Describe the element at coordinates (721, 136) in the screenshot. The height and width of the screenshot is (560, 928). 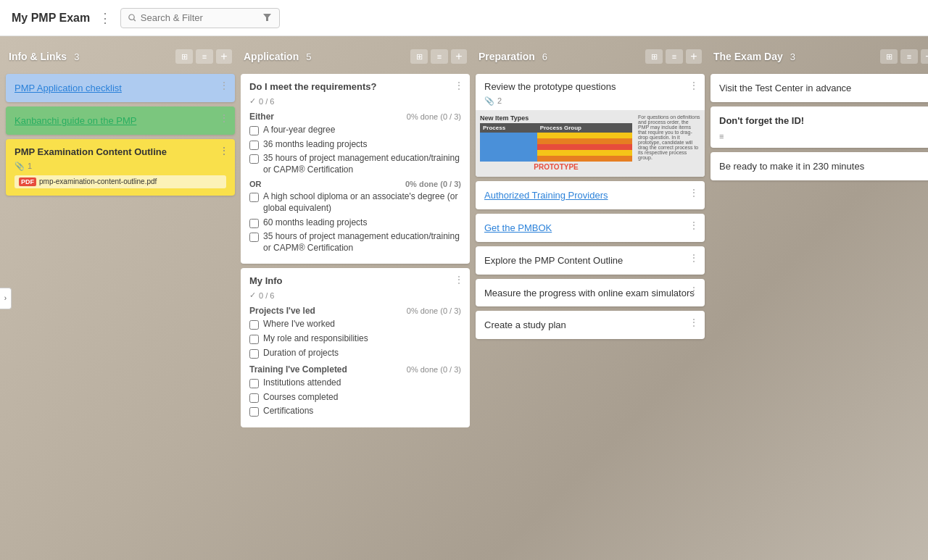
I see `menu-line-icon: ≡` at that location.